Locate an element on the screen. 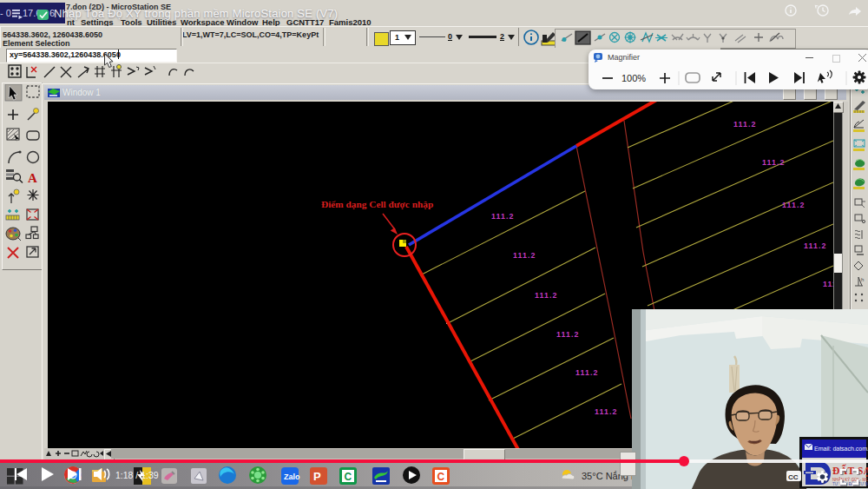  svg-text: 1:18 / 1:39 is located at coordinates (137, 475).